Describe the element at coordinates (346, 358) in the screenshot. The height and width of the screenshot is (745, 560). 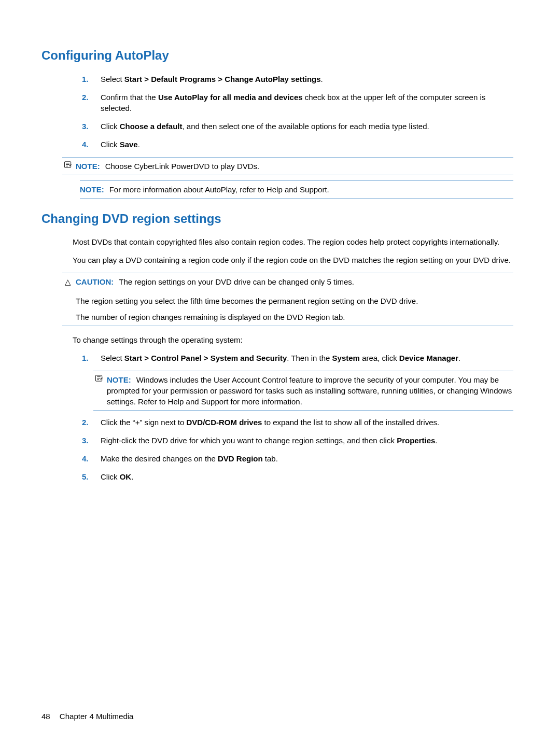
I see `text-bold: System` at that location.